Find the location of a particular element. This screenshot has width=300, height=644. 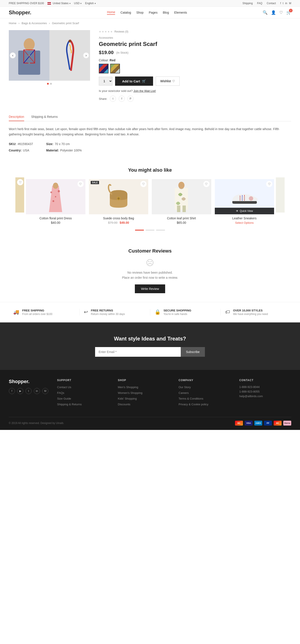

wishlist-button: Wishlist ♡ is located at coordinates (168, 81).